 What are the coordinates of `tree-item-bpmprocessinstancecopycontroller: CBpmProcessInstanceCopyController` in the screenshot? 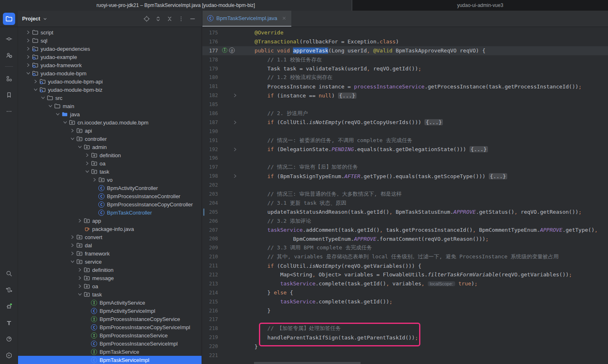 It's located at (110, 204).